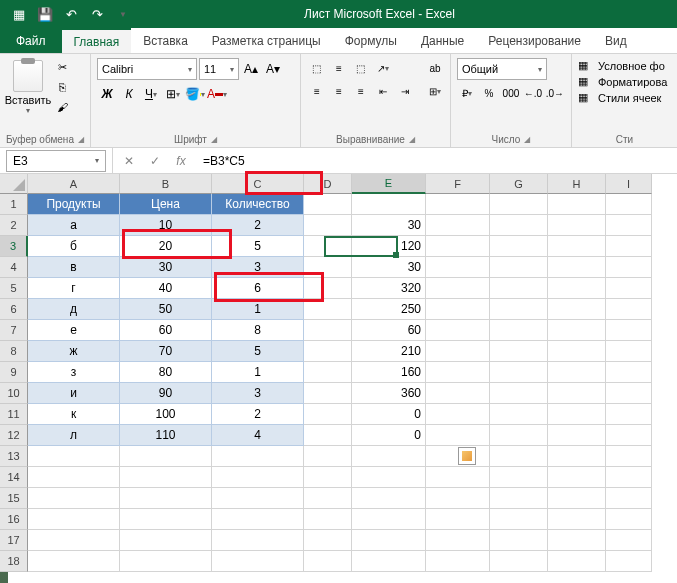 This screenshot has height=583, width=677. I want to click on cell-C3: 5, so click(258, 246).